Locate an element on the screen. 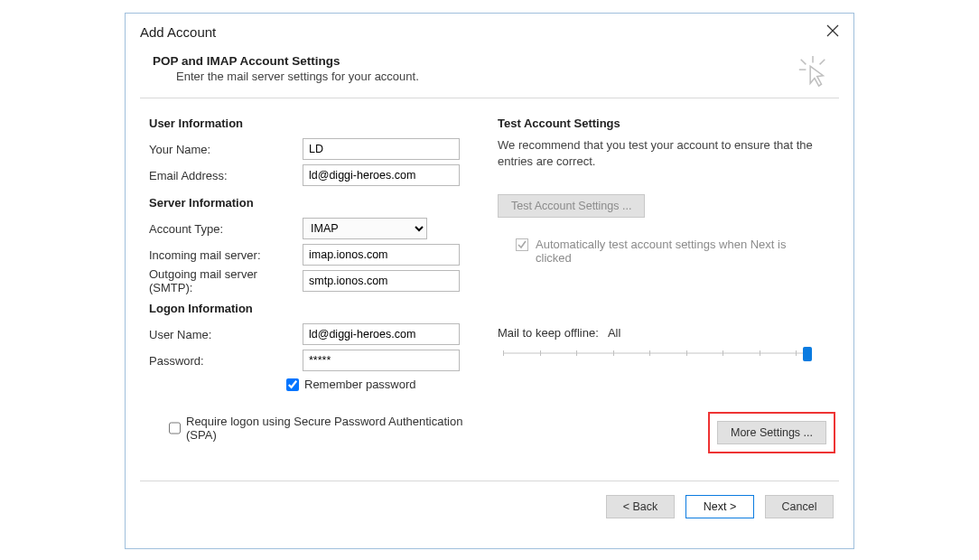 The image size is (979, 560). your-name-input is located at coordinates (381, 149).